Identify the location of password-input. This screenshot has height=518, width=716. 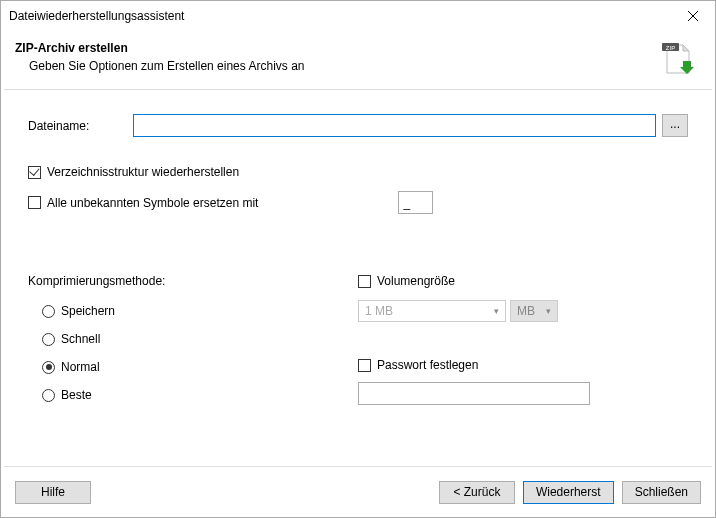
(474, 394).